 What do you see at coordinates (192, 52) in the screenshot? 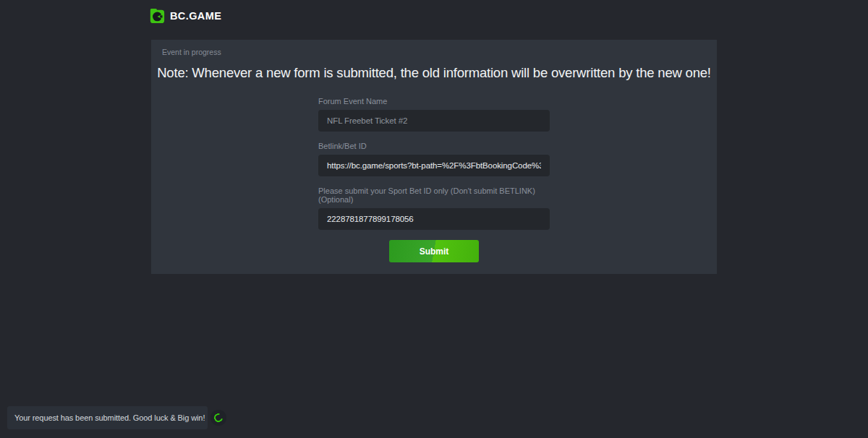
I see `event-status-text: Event in progress` at bounding box center [192, 52].